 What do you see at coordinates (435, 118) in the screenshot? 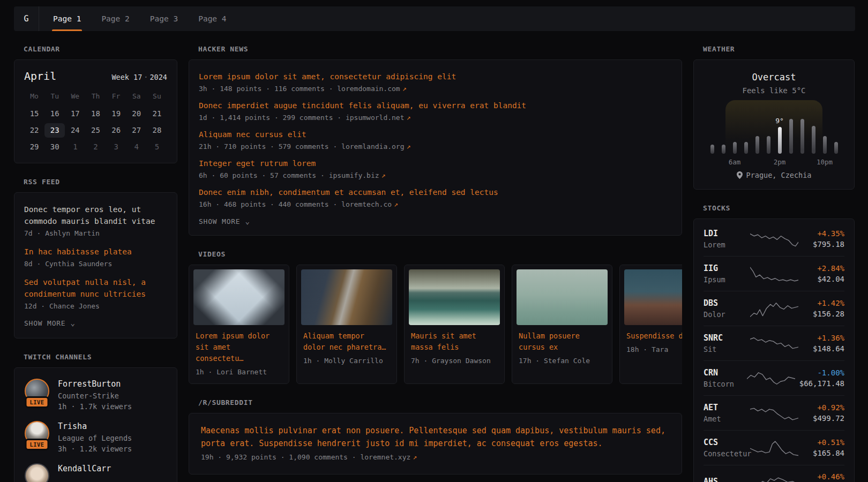
I see `hackernews-item-meta: 1d · 1,414 points · 299 comments · ipsum…` at bounding box center [435, 118].